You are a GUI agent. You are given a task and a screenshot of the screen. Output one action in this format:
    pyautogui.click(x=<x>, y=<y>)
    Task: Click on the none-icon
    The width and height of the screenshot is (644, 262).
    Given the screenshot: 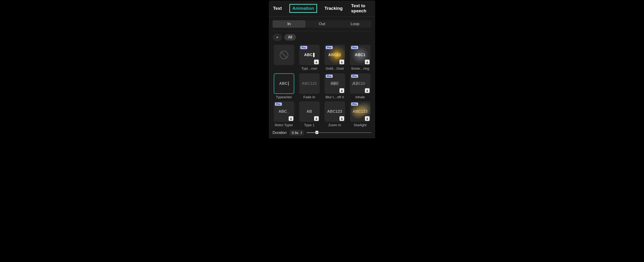 What is the action you would take?
    pyautogui.click(x=284, y=55)
    